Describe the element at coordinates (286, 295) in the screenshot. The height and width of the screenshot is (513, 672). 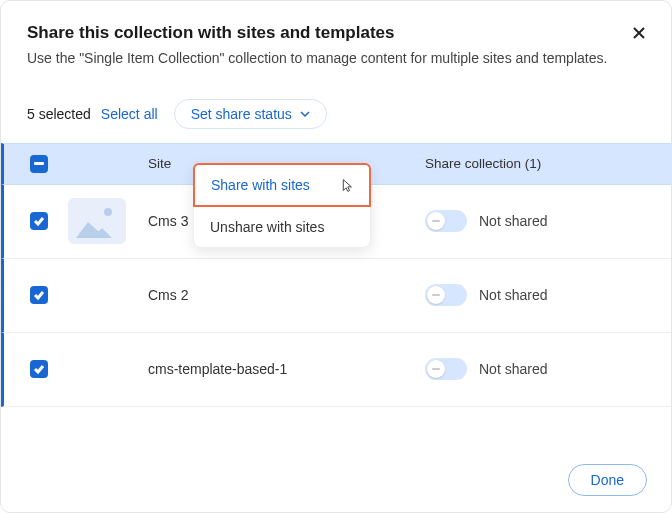
I see `site-name: Cms 2` at that location.